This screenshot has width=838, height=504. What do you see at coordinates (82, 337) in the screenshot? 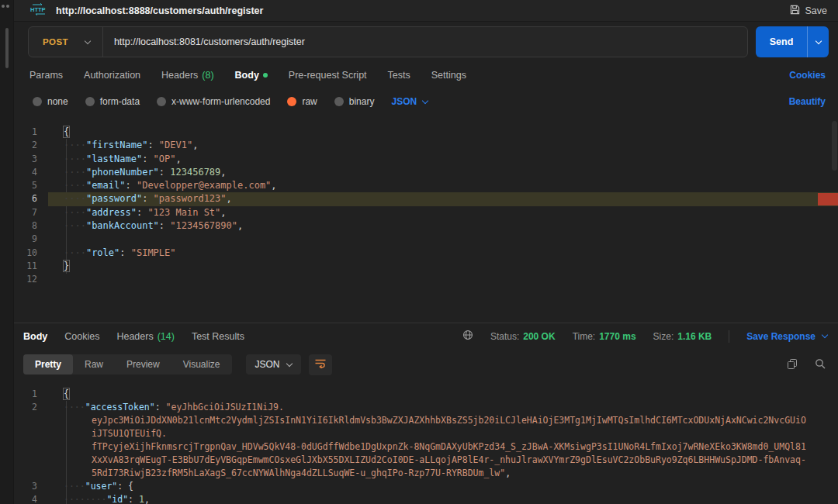
I see `resp-tab-cookies: Cookies` at bounding box center [82, 337].